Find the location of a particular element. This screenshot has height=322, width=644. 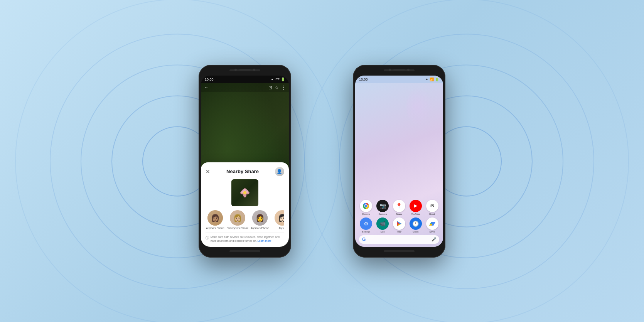

play-icon-bg is located at coordinates (399, 224).